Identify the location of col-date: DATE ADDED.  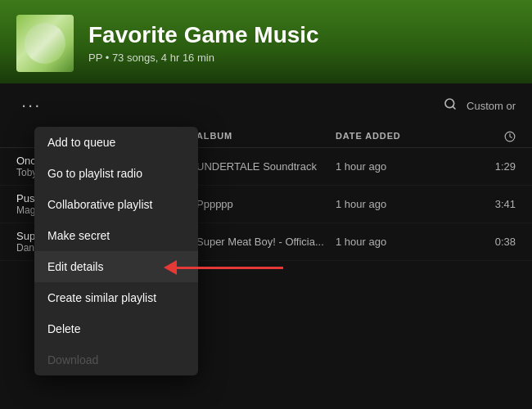
(401, 137).